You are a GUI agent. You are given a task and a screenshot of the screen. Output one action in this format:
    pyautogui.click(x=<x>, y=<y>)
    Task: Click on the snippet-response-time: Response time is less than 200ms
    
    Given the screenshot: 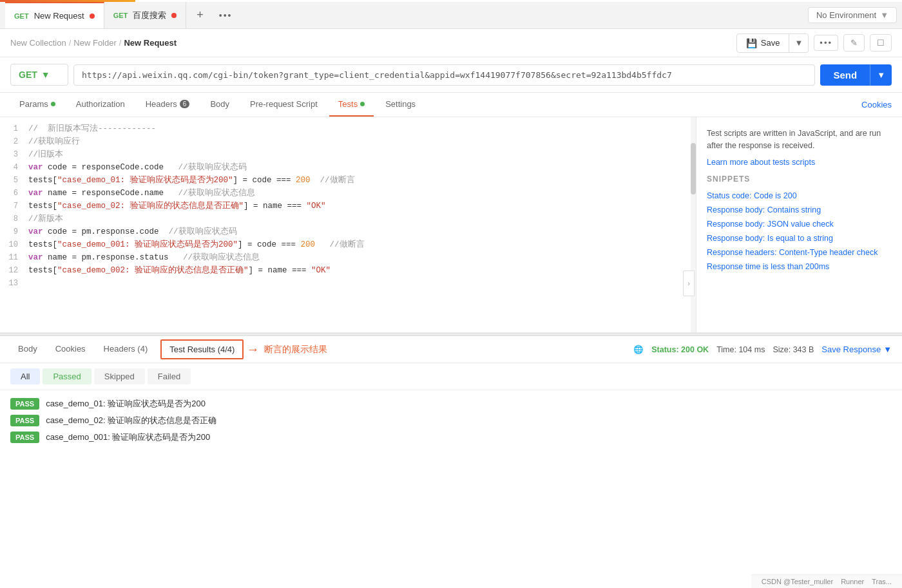 What is the action you would take?
    pyautogui.click(x=799, y=267)
    